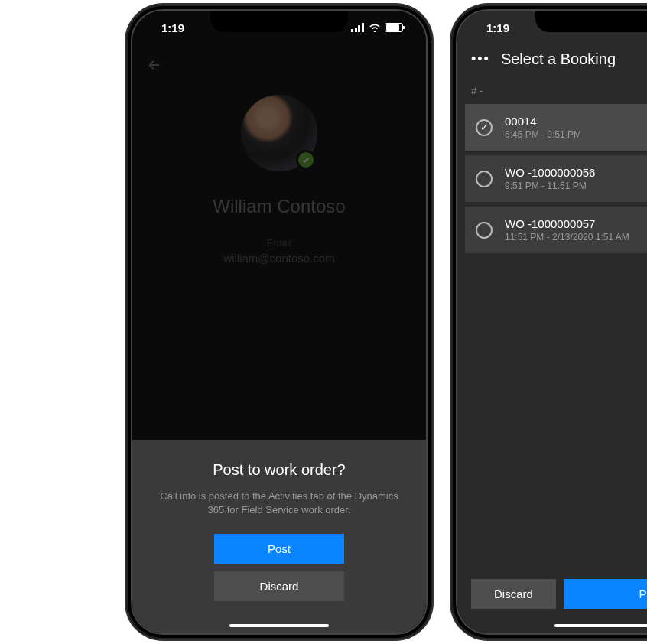 The height and width of the screenshot is (644, 647). I want to click on booking-time: 11:51 PM - 2/13/2020 1:51 AM, so click(567, 237).